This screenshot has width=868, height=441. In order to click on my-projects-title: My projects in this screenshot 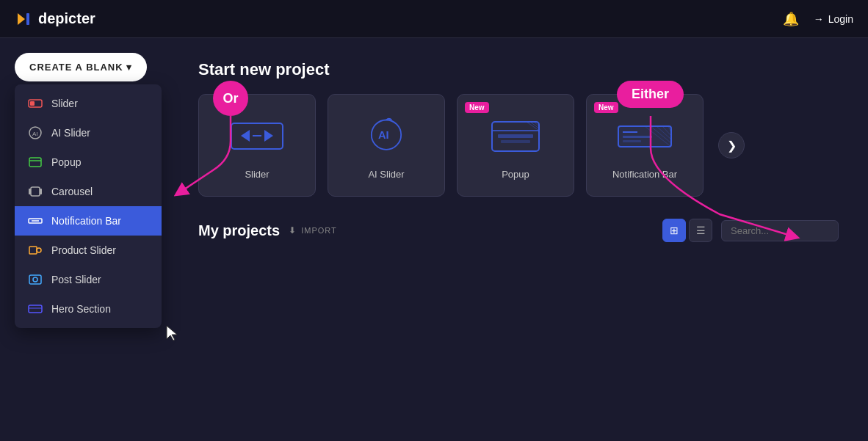, I will do `click(239, 230)`.